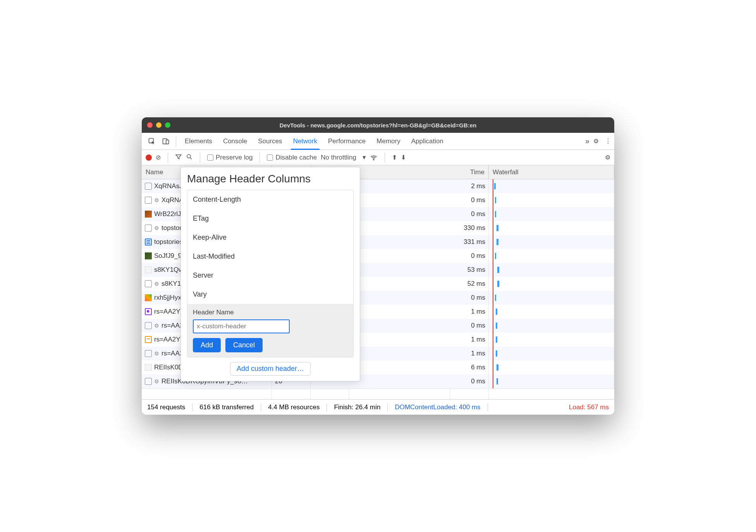 This screenshot has width=756, height=532. Describe the element at coordinates (158, 157) in the screenshot. I see `clear-icon: ⊘` at that location.